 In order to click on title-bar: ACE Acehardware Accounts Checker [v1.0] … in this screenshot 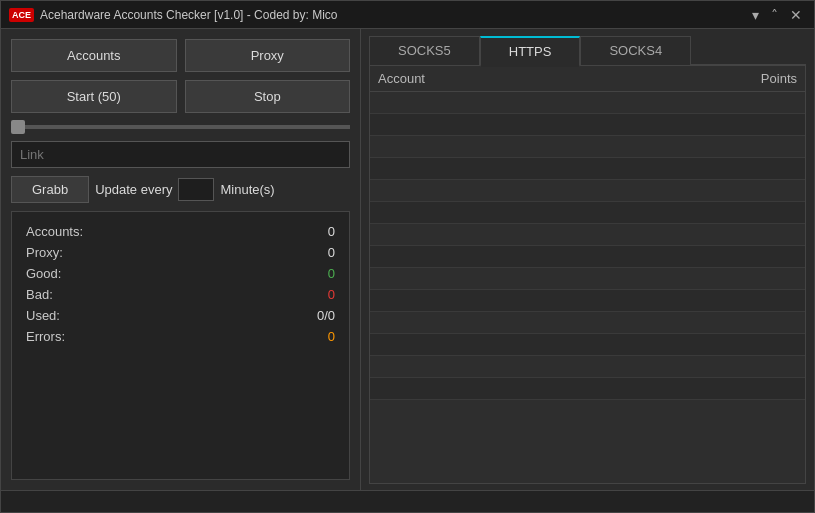, I will do `click(408, 15)`.